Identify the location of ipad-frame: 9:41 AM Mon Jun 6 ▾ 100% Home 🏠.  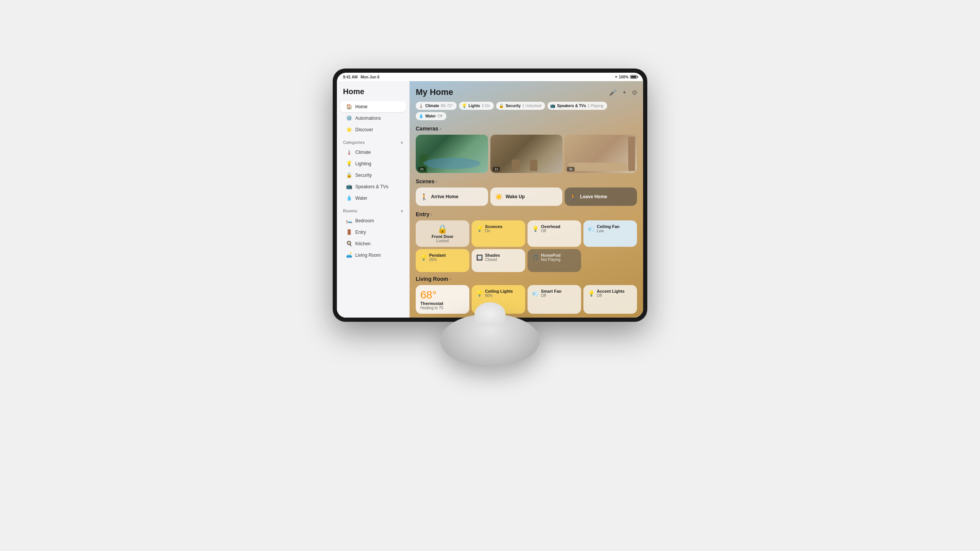
(490, 195).